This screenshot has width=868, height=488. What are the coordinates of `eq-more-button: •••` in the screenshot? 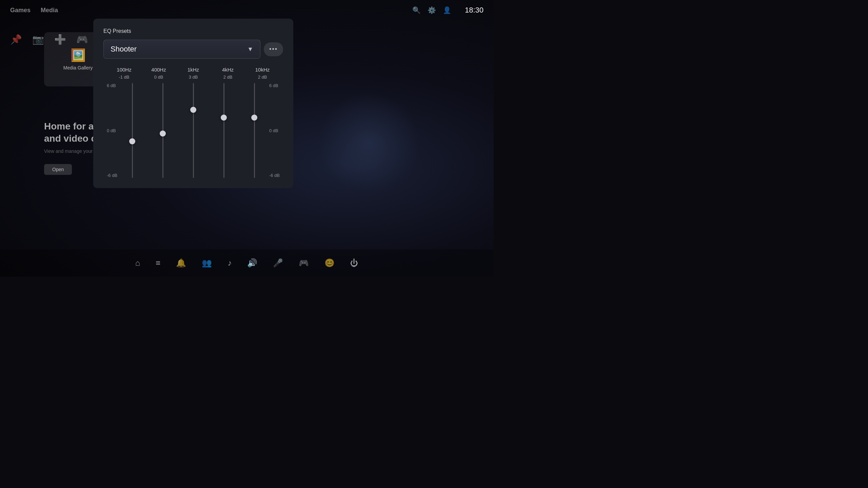 It's located at (273, 49).